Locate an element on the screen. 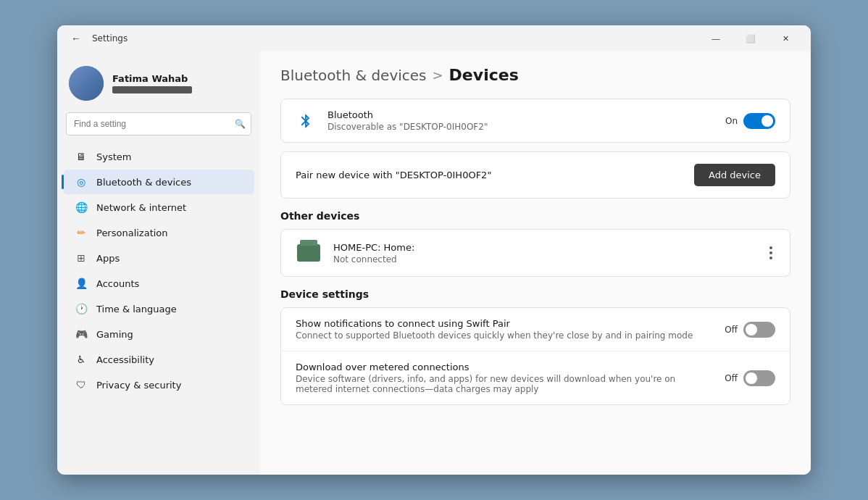  maximize-button: ⬜ is located at coordinates (751, 38).